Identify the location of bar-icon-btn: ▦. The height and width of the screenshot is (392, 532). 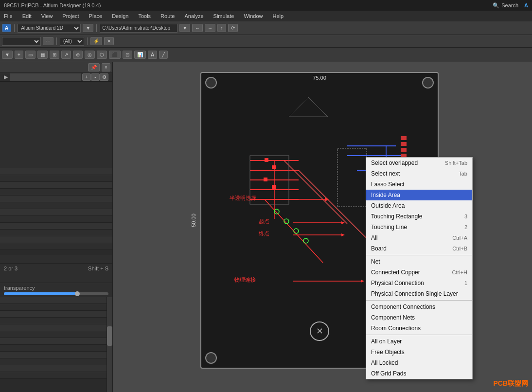
(43, 54).